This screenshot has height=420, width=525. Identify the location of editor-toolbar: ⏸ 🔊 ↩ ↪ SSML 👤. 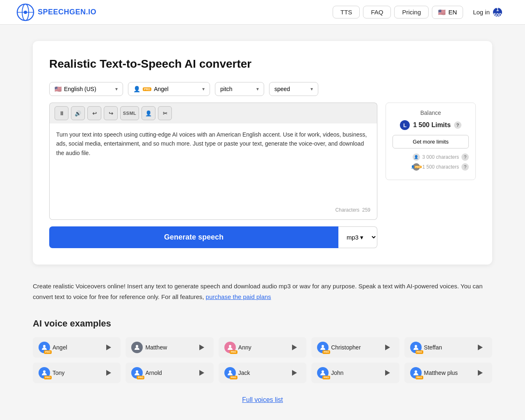
(213, 113).